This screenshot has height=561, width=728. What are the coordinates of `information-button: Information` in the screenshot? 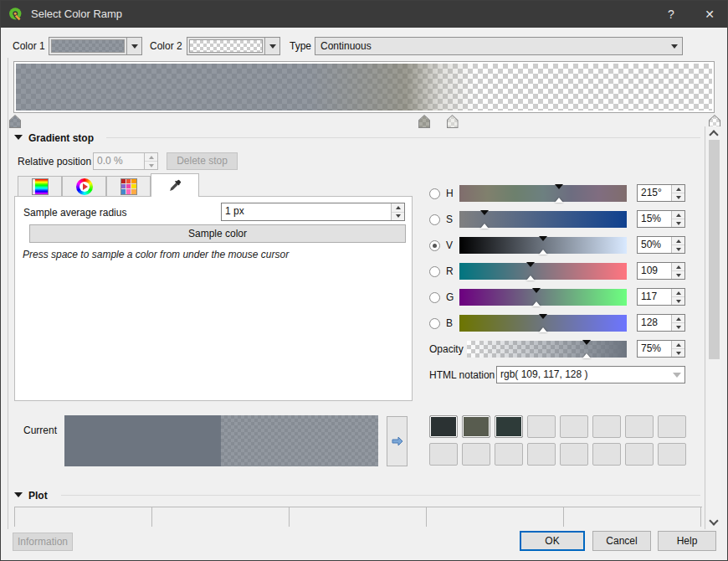 It's located at (43, 542).